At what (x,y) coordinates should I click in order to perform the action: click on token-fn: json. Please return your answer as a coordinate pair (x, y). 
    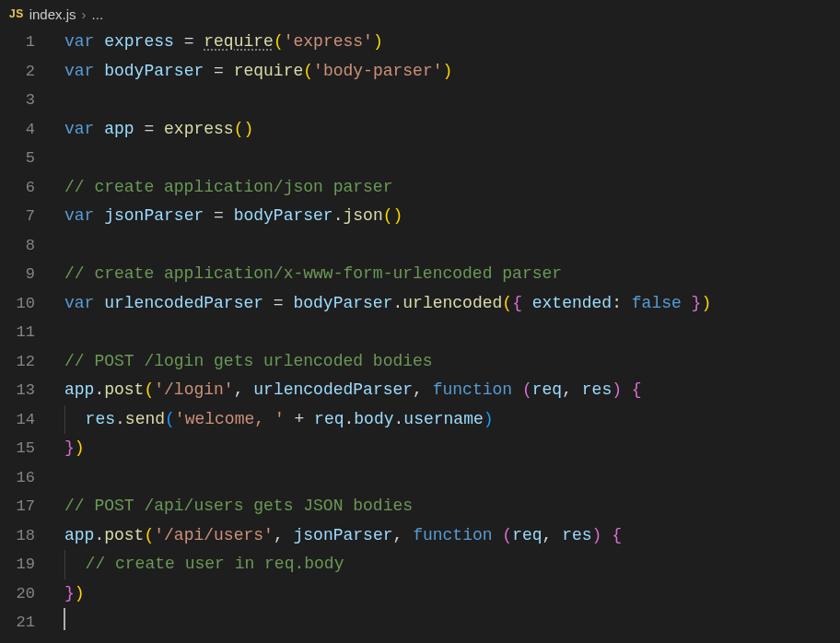
    Looking at the image, I should click on (363, 216).